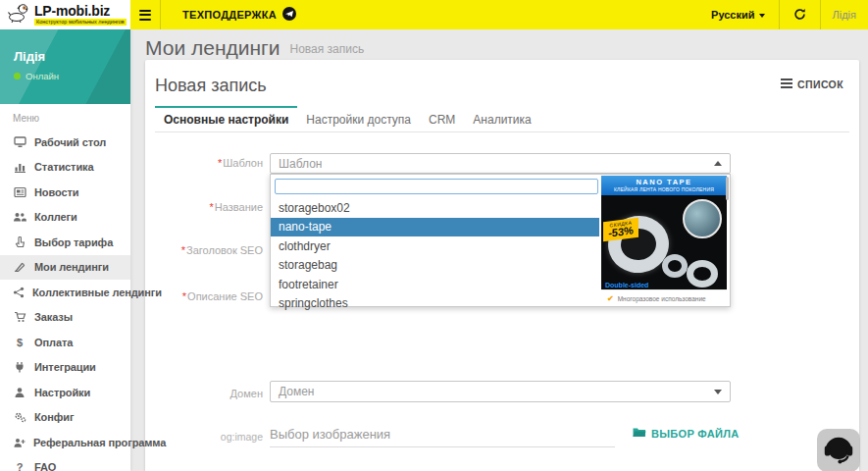  I want to click on og-image-input, so click(442, 435).